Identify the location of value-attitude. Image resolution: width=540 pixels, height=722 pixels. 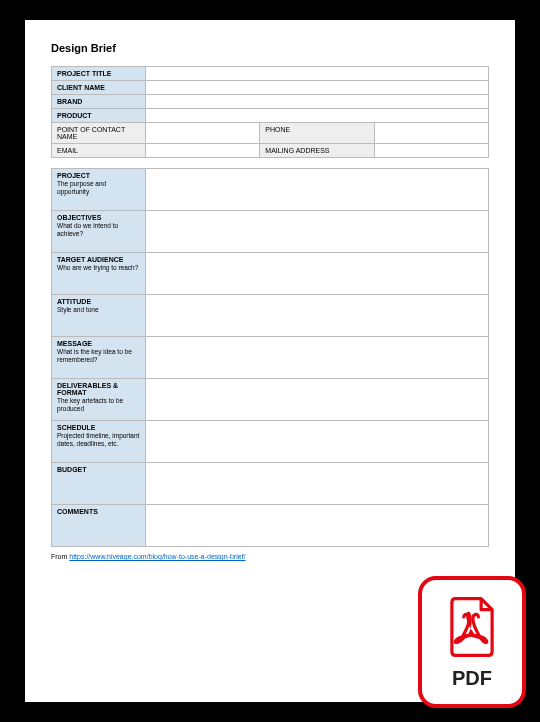
(318, 316).